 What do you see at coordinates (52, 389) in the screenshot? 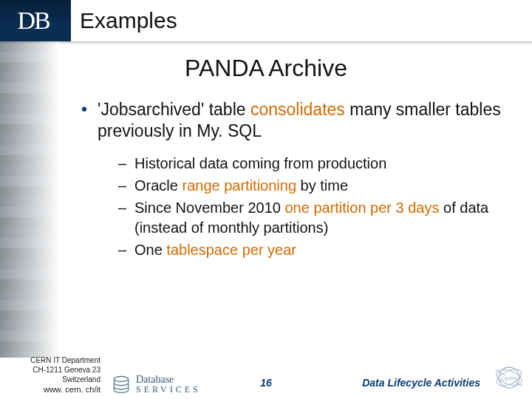
I see `address-url: www. cern. ch/it` at bounding box center [52, 389].